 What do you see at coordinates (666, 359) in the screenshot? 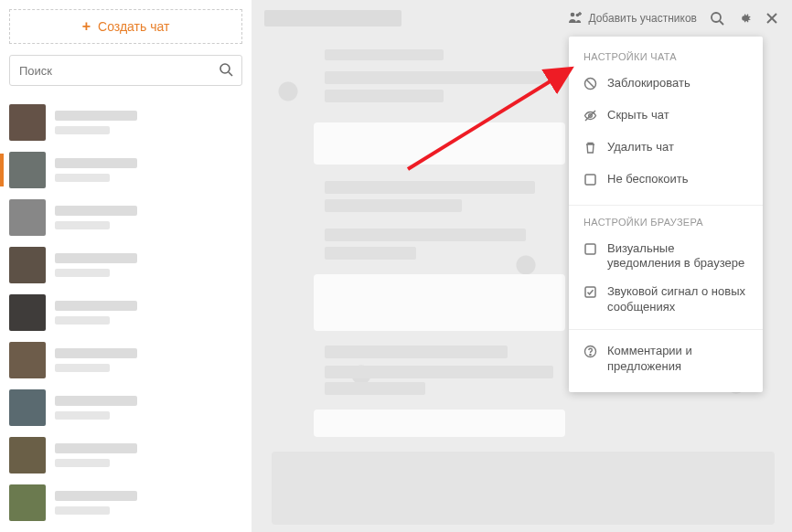
I see `menu-item-feedback: Комментарии и предложения` at bounding box center [666, 359].